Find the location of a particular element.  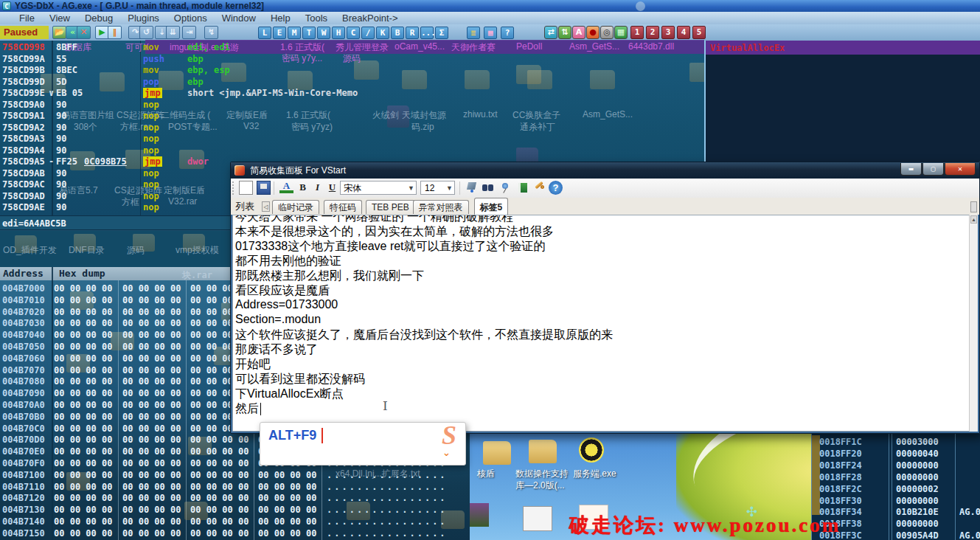

find-binoculars-icon is located at coordinates (488, 187).